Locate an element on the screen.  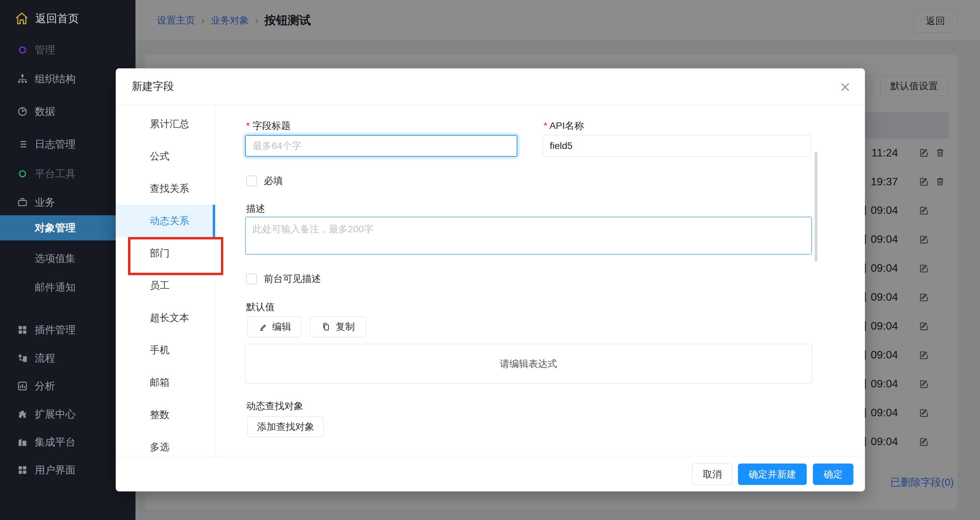
briefcase-icon is located at coordinates (22, 202).